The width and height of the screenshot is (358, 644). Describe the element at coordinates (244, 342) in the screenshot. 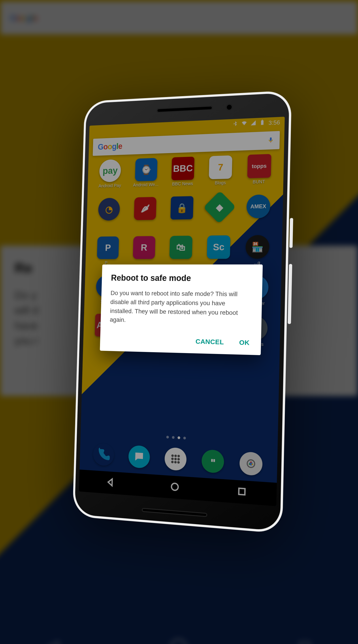

I see `ok-button: OK` at that location.